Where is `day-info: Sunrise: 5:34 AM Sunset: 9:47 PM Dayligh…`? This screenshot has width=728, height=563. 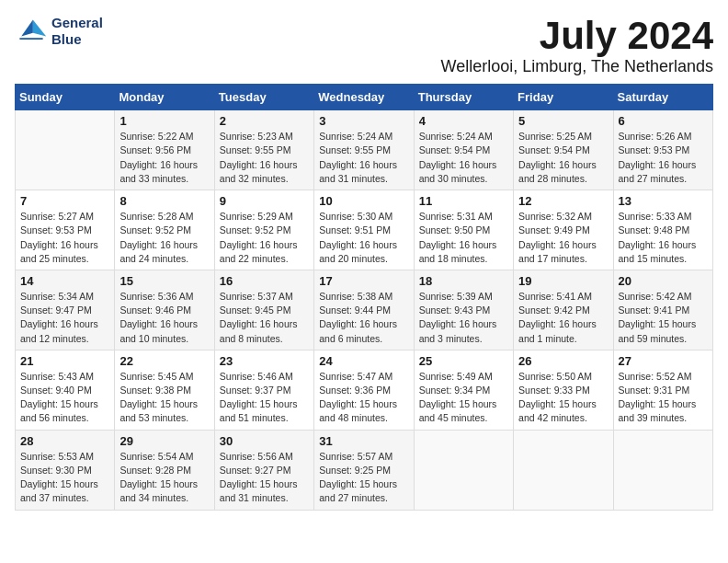
day-info: Sunrise: 5:34 AM Sunset: 9:47 PM Dayligh… is located at coordinates (64, 318).